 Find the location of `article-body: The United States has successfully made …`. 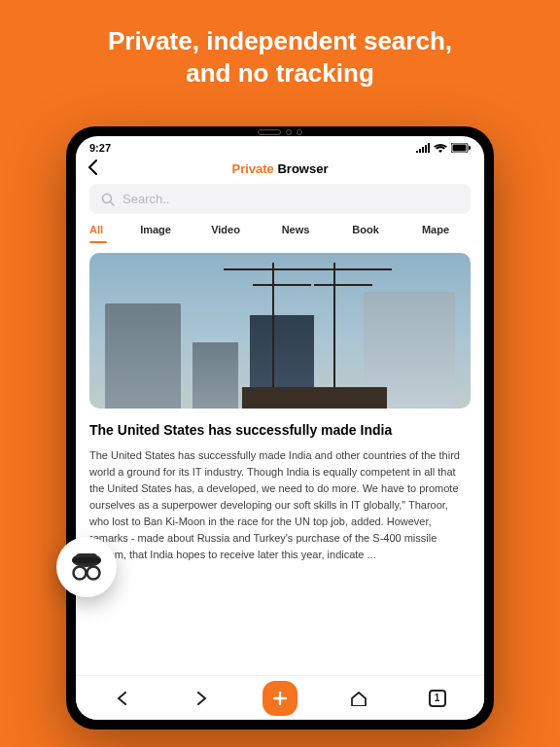

article-body: The United States has successfully made … is located at coordinates (280, 506).